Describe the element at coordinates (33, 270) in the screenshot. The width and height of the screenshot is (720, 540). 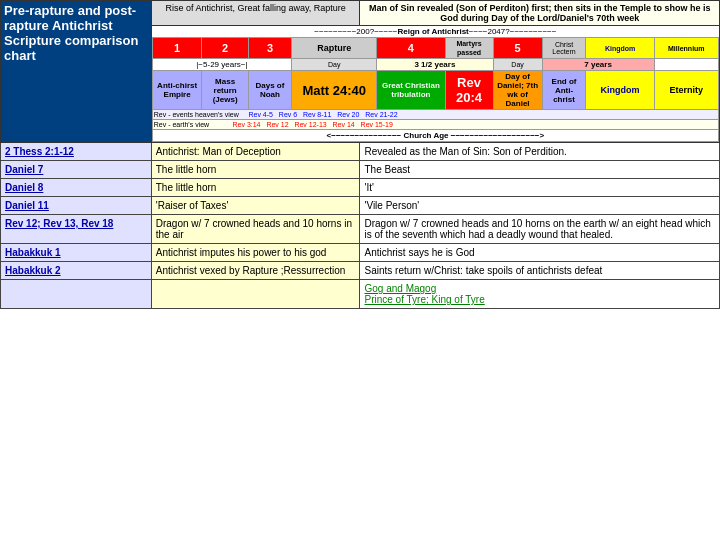
I see `scripture-hab2: Habakkuk 2` at that location.